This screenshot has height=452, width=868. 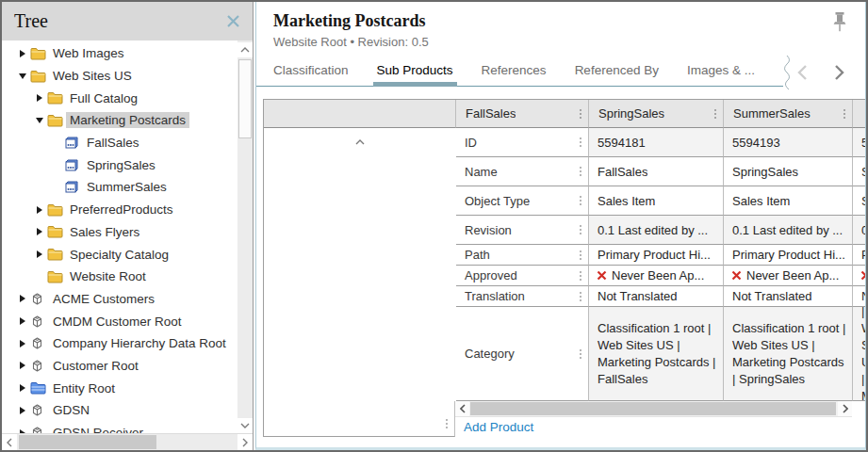 I want to click on cell-revision-fallsales: 0.1 Last edited by ..., so click(x=656, y=230).